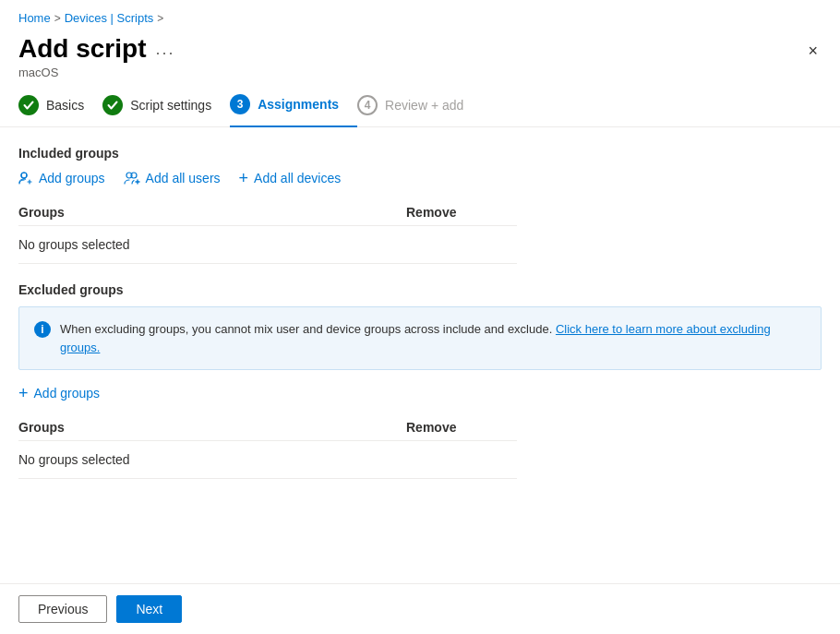 Image resolution: width=840 pixels, height=634 pixels. I want to click on excluded-groups-empty-text: No groups selected, so click(212, 460).